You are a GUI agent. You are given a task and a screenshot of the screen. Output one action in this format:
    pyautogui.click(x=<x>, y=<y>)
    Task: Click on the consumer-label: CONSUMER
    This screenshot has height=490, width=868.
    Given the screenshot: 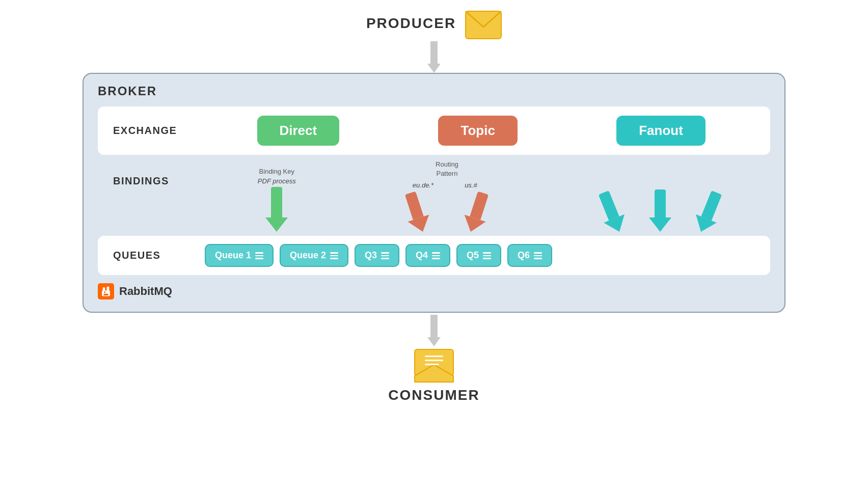 What is the action you would take?
    pyautogui.click(x=434, y=395)
    